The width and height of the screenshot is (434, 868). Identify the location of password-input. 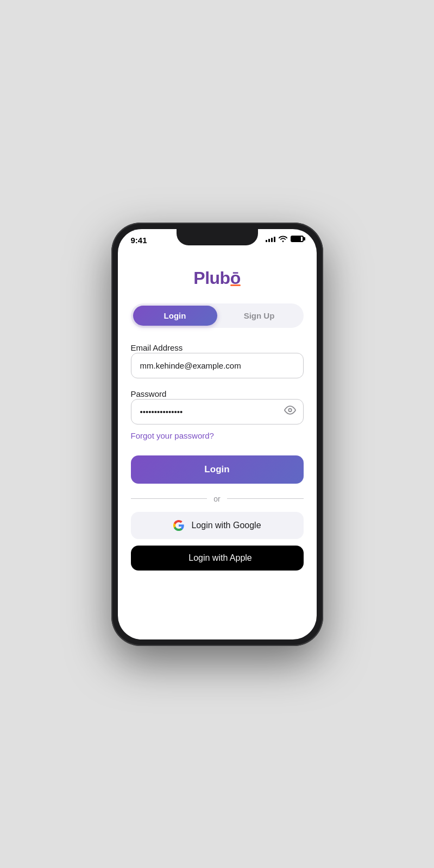
(217, 411).